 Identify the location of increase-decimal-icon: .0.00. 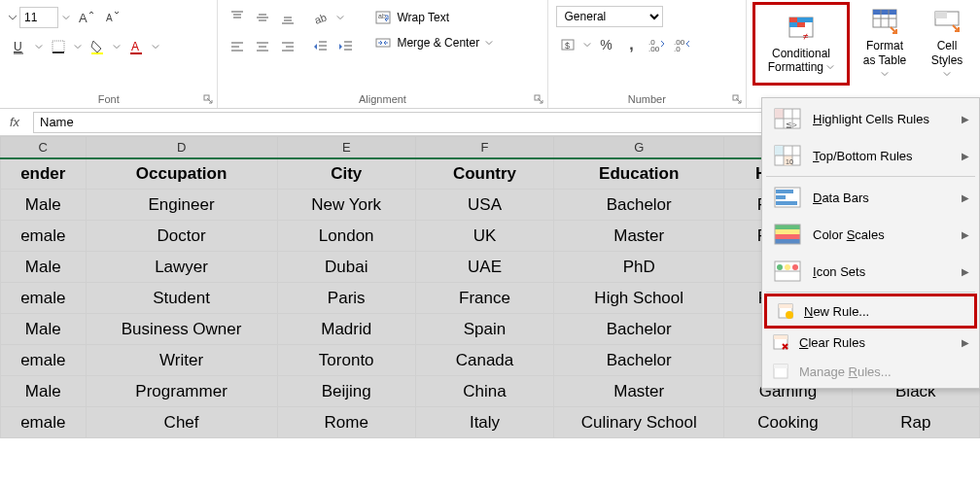
(657, 45).